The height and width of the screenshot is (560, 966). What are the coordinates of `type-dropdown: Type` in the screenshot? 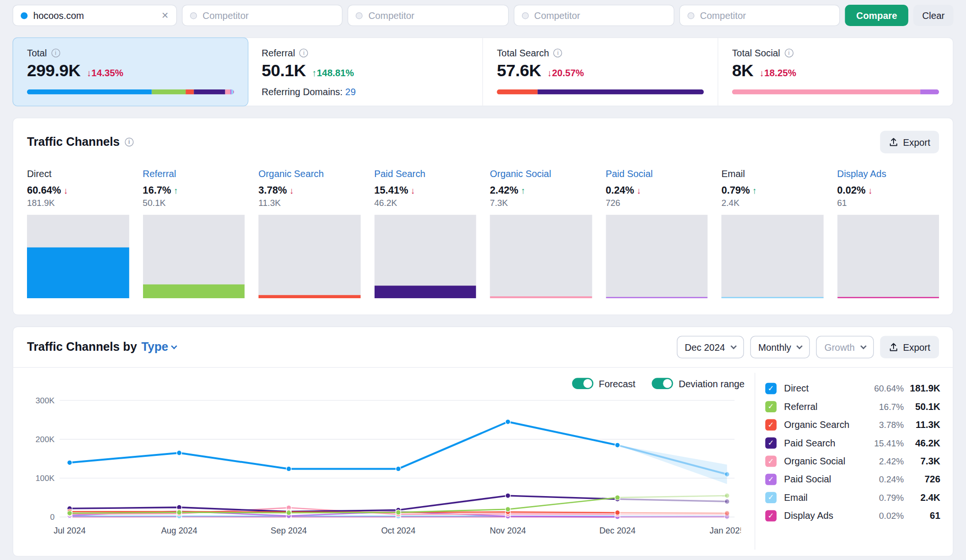 It's located at (159, 347).